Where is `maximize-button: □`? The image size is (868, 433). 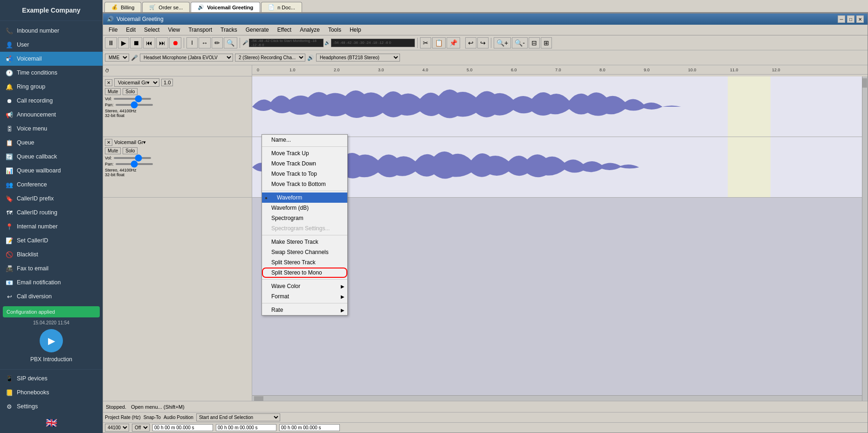 maximize-button: □ is located at coordinates (851, 19).